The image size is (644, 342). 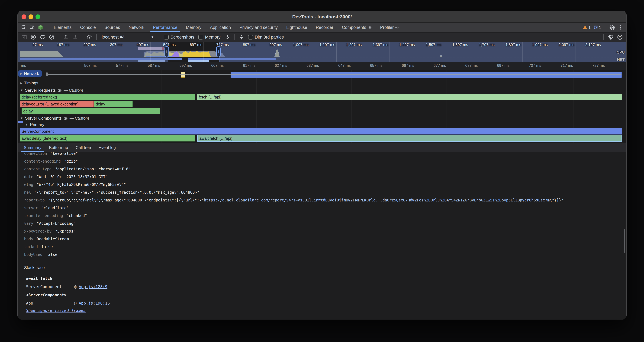 What do you see at coordinates (136, 28) in the screenshot?
I see `tab-network: Network` at bounding box center [136, 28].